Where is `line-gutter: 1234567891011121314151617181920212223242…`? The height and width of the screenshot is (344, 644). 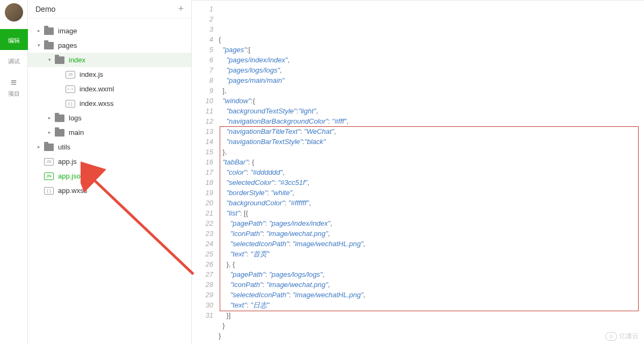 line-gutter: 1234567891011121314151617181920212223242… is located at coordinates (205, 172).